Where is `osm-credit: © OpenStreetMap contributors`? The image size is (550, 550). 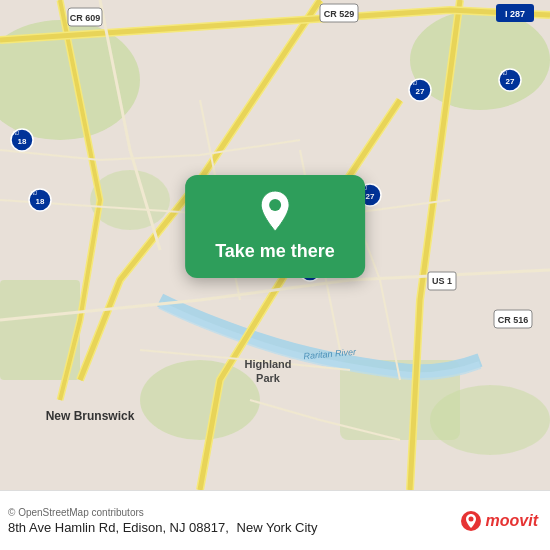 osm-credit: © OpenStreetMap contributors is located at coordinates (162, 512).